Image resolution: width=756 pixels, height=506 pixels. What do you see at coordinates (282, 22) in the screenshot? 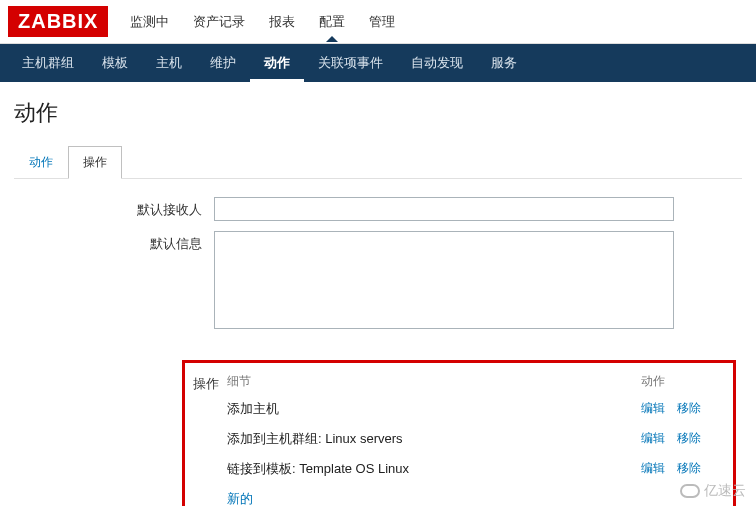
I see `topnav-reports: 报表` at bounding box center [282, 22].